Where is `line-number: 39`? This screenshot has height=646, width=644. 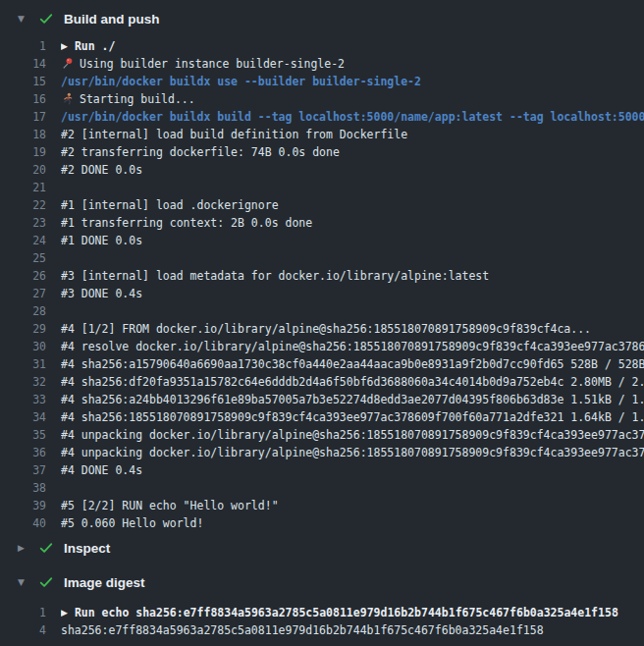 line-number: 39 is located at coordinates (24, 506).